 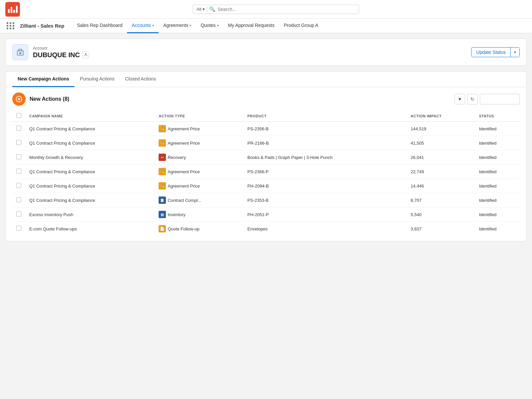 What do you see at coordinates (441, 215) in the screenshot?
I see `cell-action-impact-6: 5,540` at bounding box center [441, 215].